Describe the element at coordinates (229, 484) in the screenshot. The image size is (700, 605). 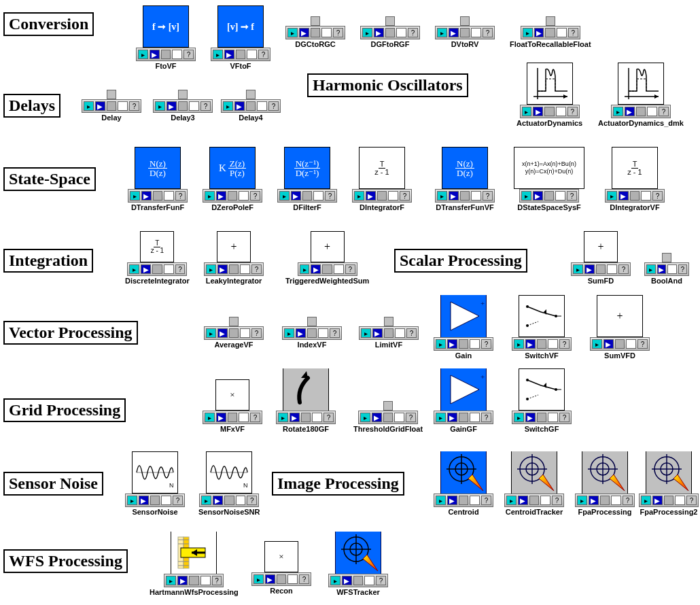
I see `block-sensornoisesnr: ▸▶? SensorNoiseSNR` at that location.